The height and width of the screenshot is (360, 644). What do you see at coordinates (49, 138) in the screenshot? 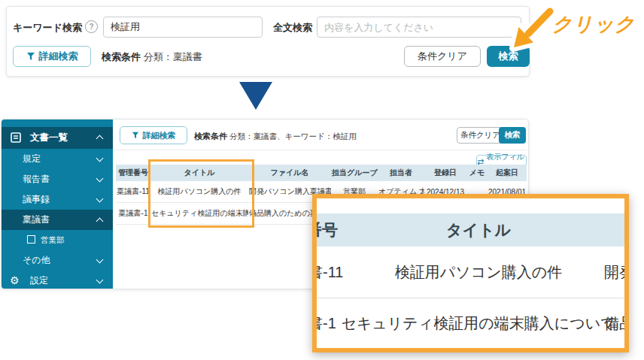
I see `sidebar-item-label: 文書一覧` at bounding box center [49, 138].